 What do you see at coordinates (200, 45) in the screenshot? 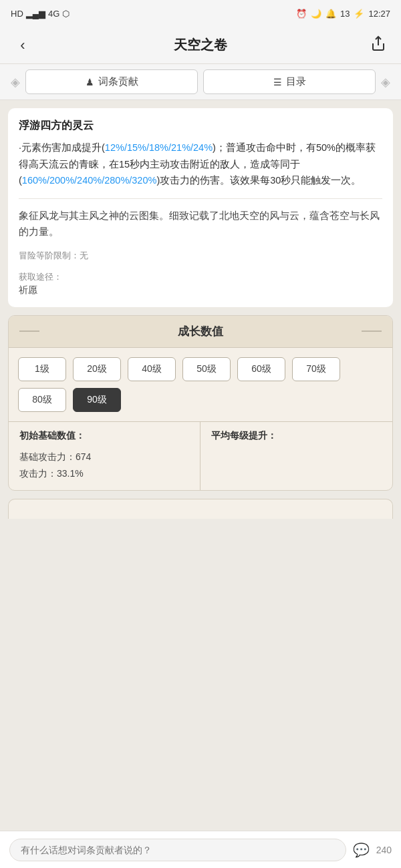
I see `header: ‹ 天空之卷` at bounding box center [200, 45].